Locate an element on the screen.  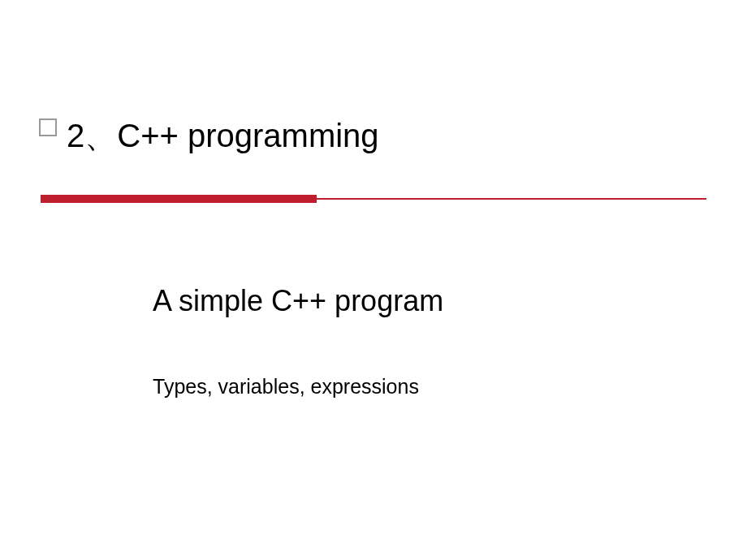
content-area: A simple C++ program Types, variables, e… is located at coordinates (421, 341).